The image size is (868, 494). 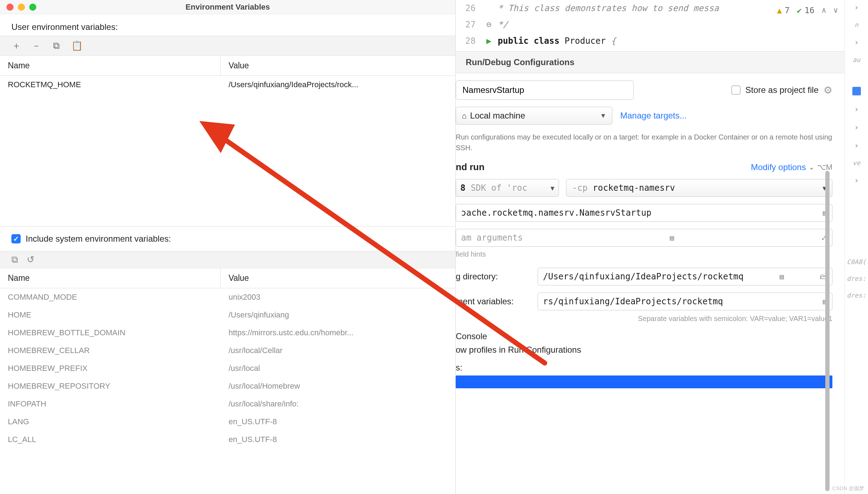 I want to click on sys-col-value-header: Value, so click(x=338, y=278).